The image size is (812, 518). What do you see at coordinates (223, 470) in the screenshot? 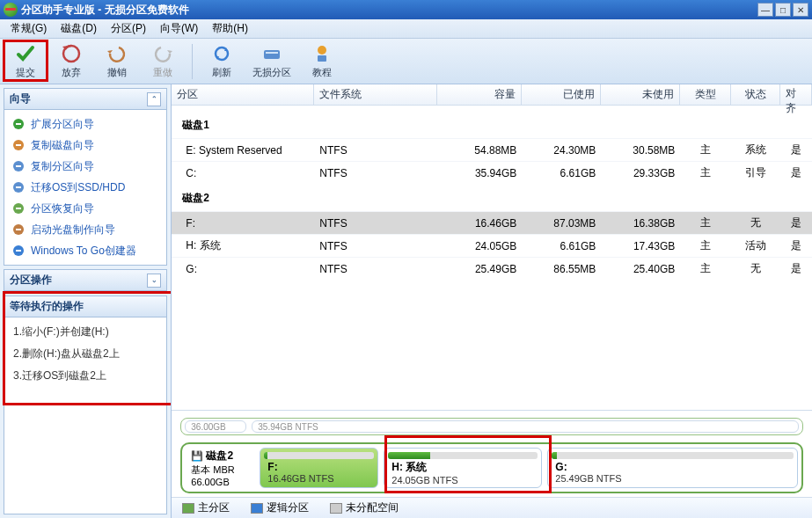
I see `disk2-type: 基本 MBR` at bounding box center [223, 470].